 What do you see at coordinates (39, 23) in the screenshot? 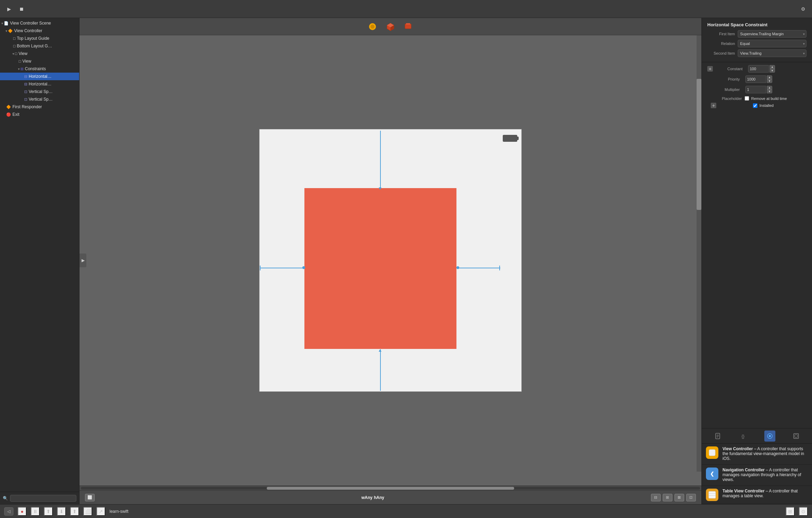
I see `tree-item-scene-root: 📄 View Controller Scene` at bounding box center [39, 23].